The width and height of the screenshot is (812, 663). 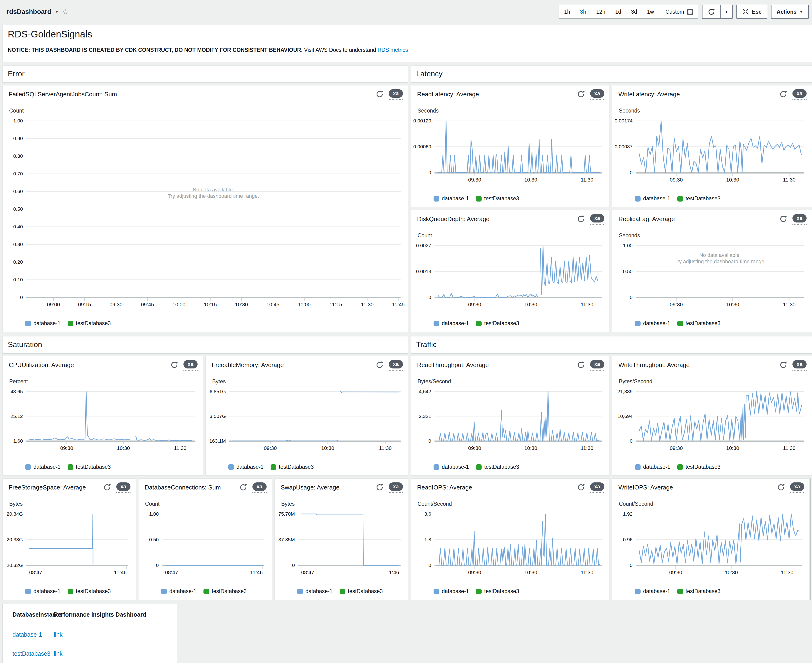 What do you see at coordinates (57, 12) in the screenshot?
I see `dashboard-name-caret-icon: ▼` at bounding box center [57, 12].